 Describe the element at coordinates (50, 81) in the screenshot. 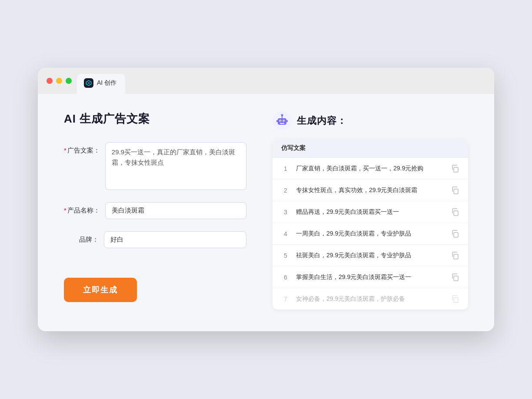

I see `close-button` at that location.